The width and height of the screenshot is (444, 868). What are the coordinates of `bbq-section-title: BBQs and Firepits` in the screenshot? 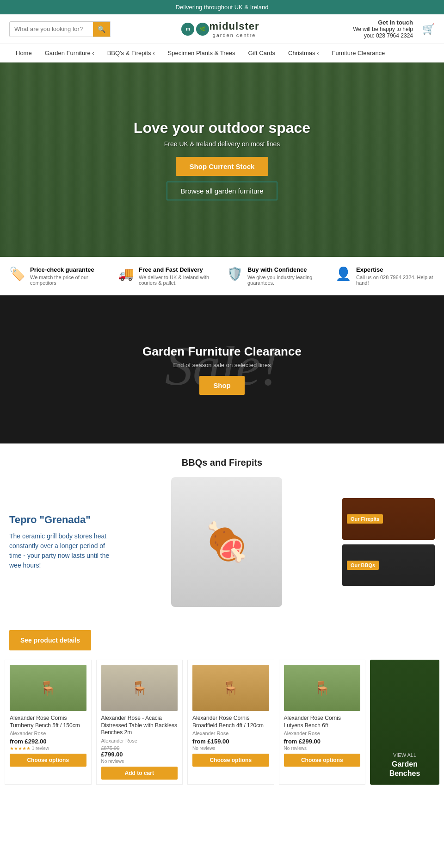 It's located at (222, 463).